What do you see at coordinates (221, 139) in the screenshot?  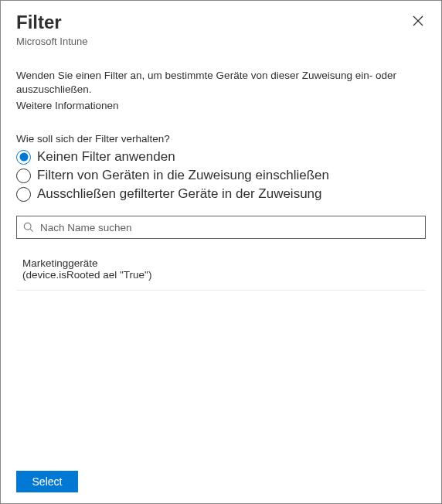 I see `filter-mode-question: Wie soll sich der Filter verhalten?` at bounding box center [221, 139].